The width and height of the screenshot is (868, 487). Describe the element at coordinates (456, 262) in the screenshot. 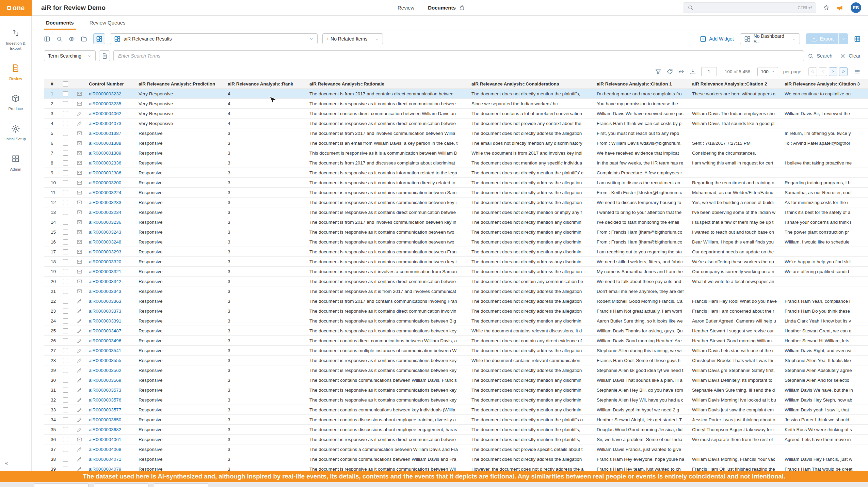

I see `table-row: 18aiR0000003320Responsive3The document i…` at that location.